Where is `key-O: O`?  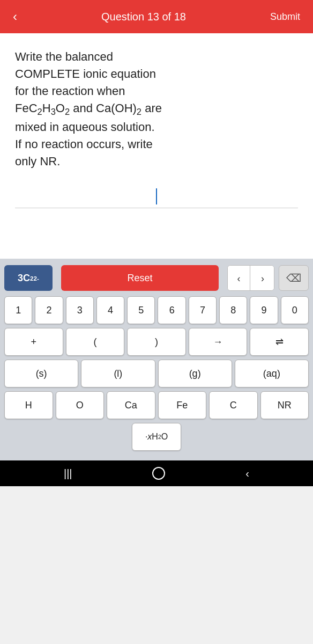 key-O: O is located at coordinates (80, 405).